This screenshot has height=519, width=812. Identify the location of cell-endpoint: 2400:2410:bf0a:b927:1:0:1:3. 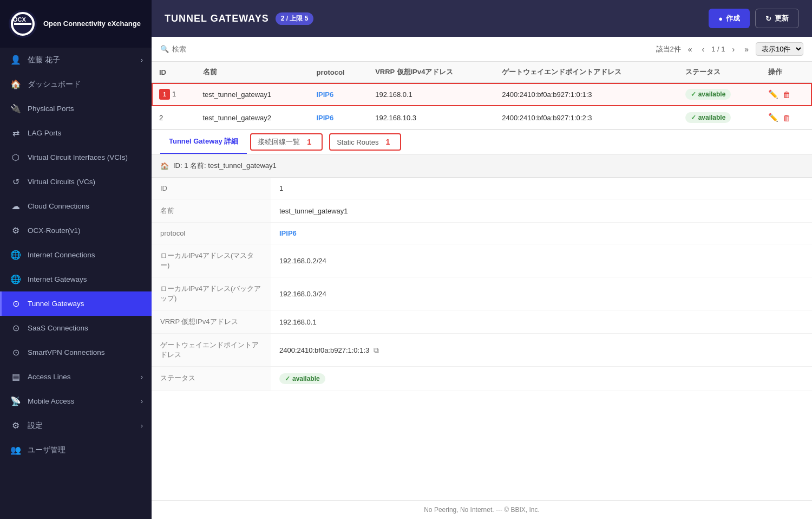
(586, 94).